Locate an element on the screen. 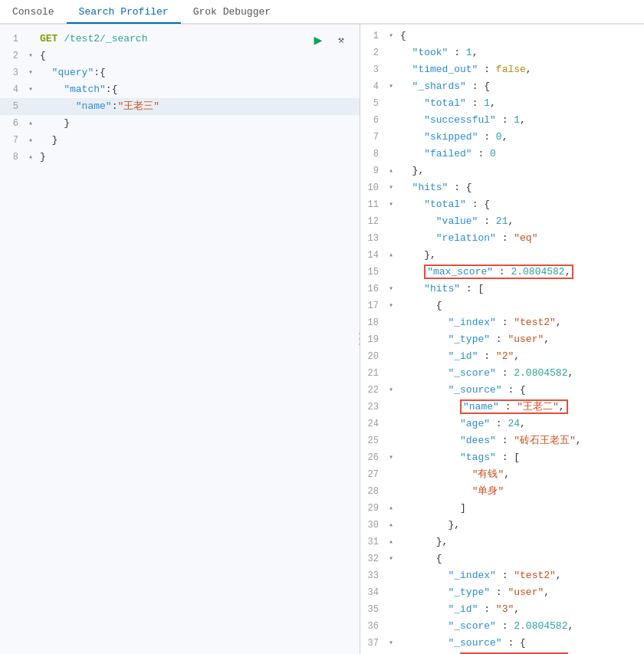 The height and width of the screenshot is (654, 644). code-line: 19 "_type" : "user", is located at coordinates (502, 340).